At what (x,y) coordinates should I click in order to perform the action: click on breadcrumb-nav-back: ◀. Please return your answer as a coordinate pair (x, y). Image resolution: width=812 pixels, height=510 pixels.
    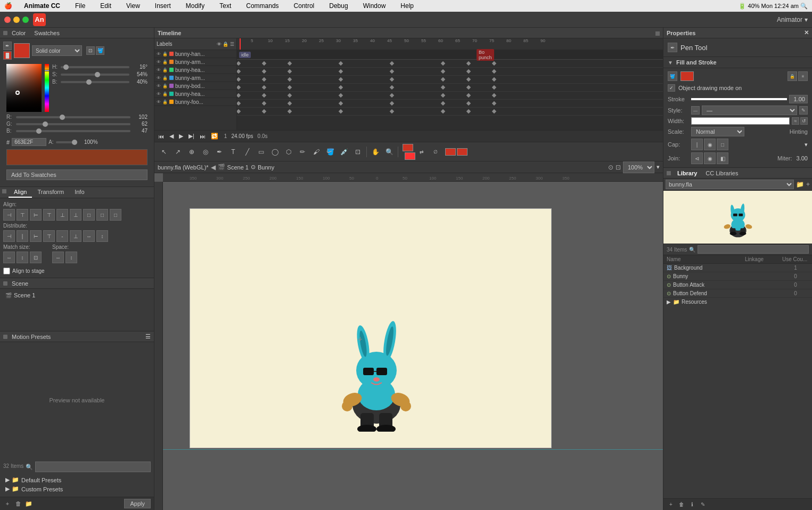
    Looking at the image, I should click on (213, 167).